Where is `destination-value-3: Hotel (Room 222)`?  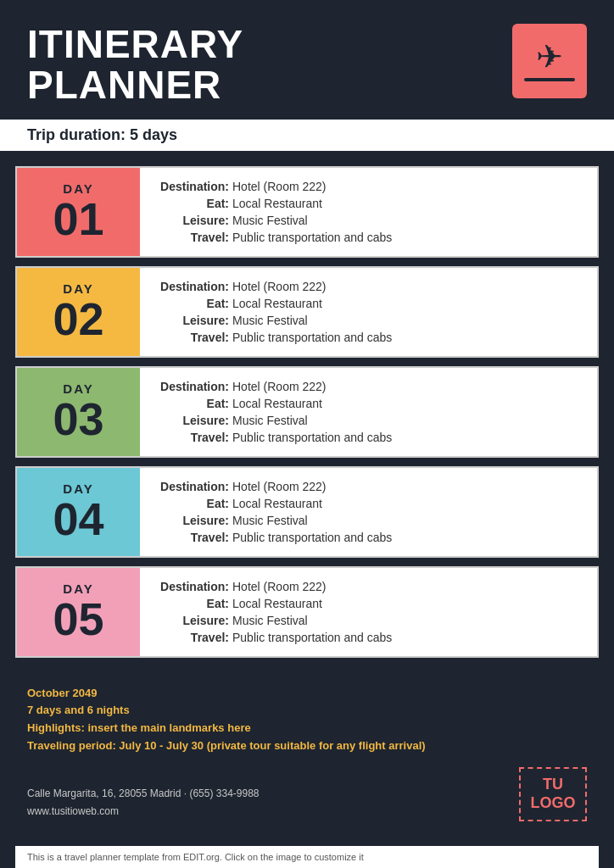
destination-value-3: Hotel (Room 222) is located at coordinates (280, 387).